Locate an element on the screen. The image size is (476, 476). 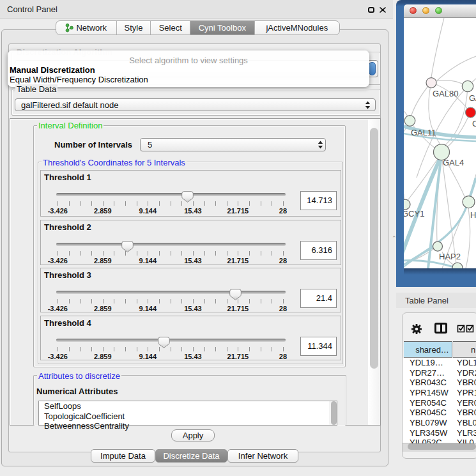
svg-text: GA is located at coordinates (473, 98).